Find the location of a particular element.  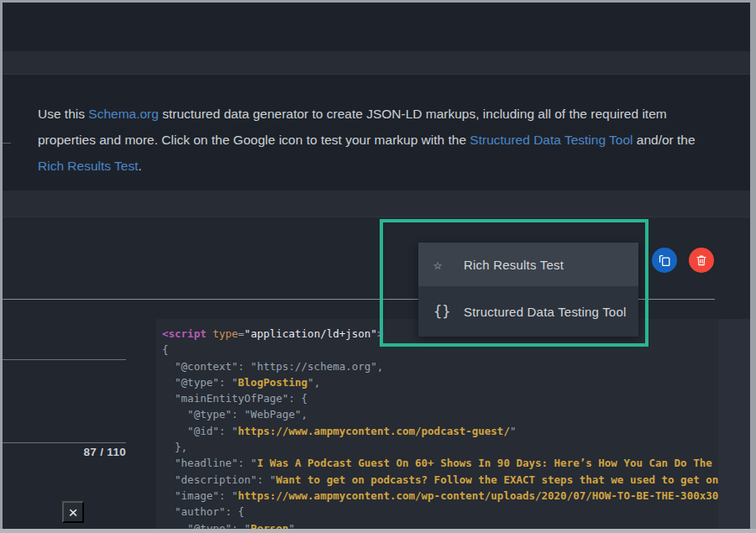

code-line: { is located at coordinates (440, 349).